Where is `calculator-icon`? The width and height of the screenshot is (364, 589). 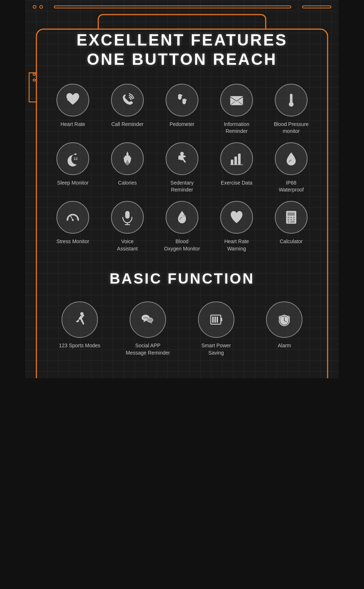
calculator-icon is located at coordinates (291, 217).